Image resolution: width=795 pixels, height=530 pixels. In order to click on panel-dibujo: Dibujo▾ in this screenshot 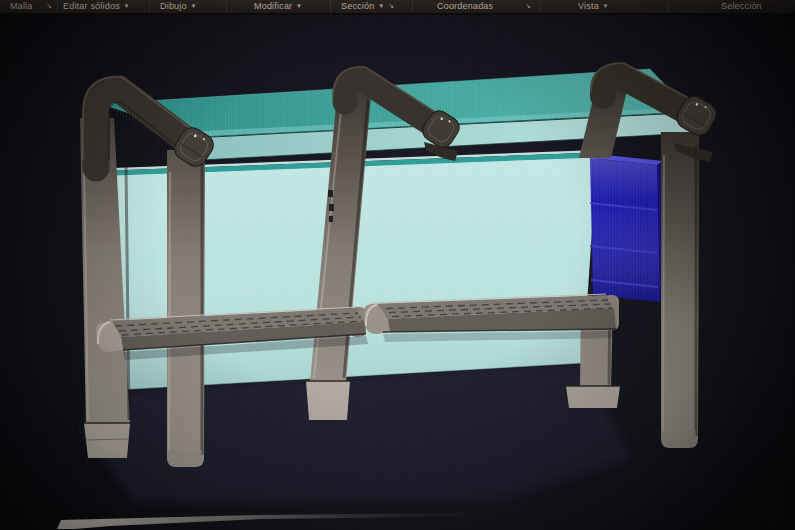, I will do `click(178, 6)`.